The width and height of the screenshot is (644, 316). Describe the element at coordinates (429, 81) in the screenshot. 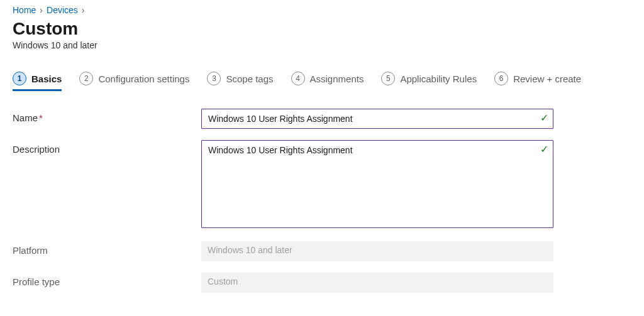

I see `step-applicability-rules: 5 Applicability Rules` at that location.